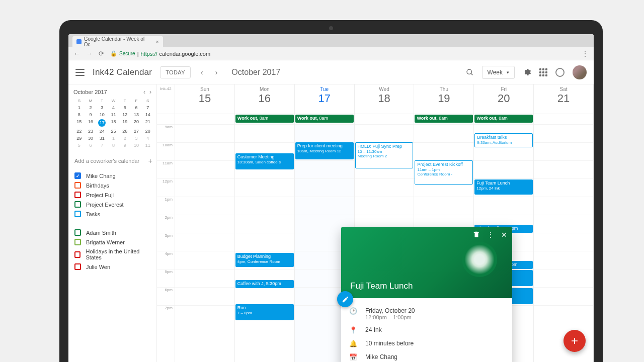 The width and height of the screenshot is (644, 362). What do you see at coordinates (580, 72) in the screenshot?
I see `avatar` at bounding box center [580, 72].